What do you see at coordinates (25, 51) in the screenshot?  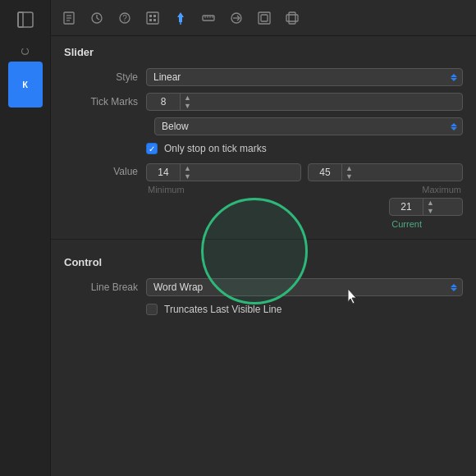 I see `sidebar-text: С` at bounding box center [25, 51].